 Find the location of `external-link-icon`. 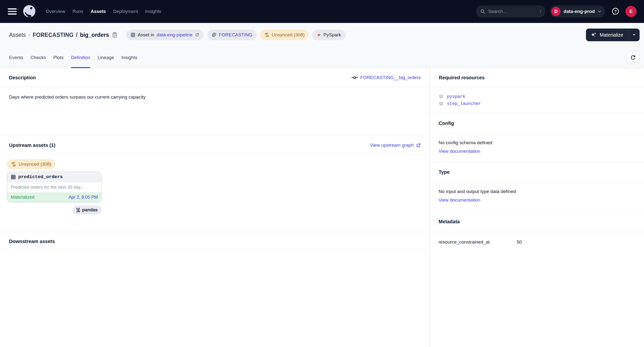

external-link-icon is located at coordinates (418, 146).